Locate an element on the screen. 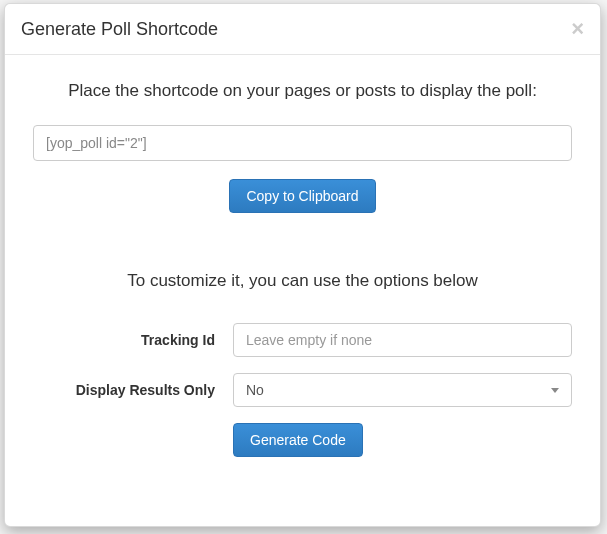 The image size is (607, 534). intro-text: Place the shortcode on your pages or pos… is located at coordinates (302, 91).